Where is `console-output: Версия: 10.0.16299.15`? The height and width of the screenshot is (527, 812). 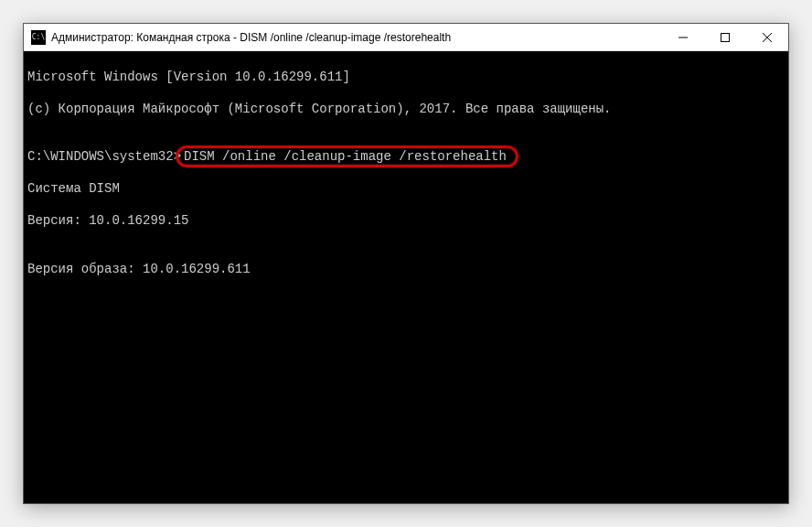 console-output: Версия: 10.0.16299.15 is located at coordinates (406, 221).